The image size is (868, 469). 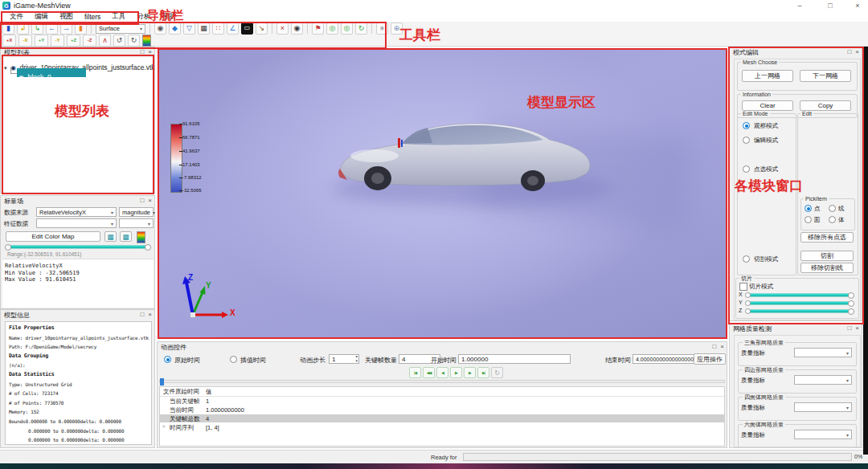 What do you see at coordinates (497, 373) in the screenshot?
I see `loop-button: ↻` at bounding box center [497, 373].